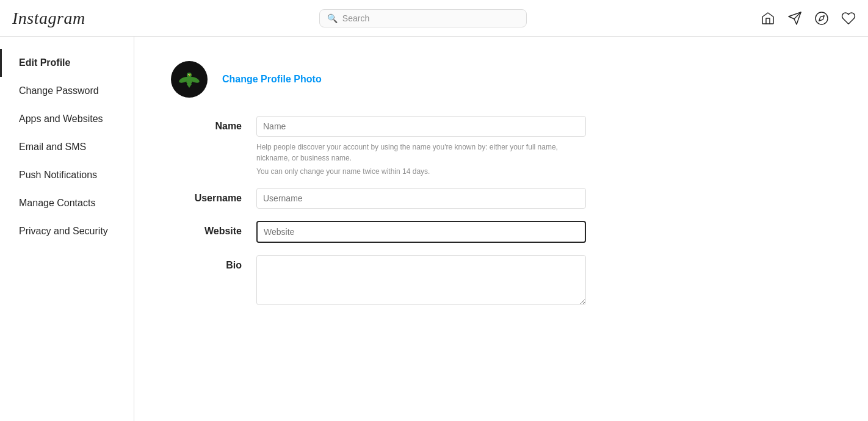 The height and width of the screenshot is (421, 868). What do you see at coordinates (427, 280) in the screenshot?
I see `bio-field-col` at bounding box center [427, 280].